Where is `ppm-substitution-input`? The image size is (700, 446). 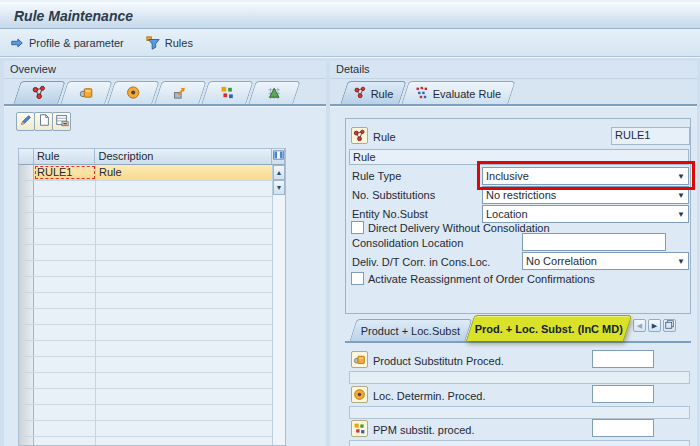 ppm-substitution-input is located at coordinates (623, 428).